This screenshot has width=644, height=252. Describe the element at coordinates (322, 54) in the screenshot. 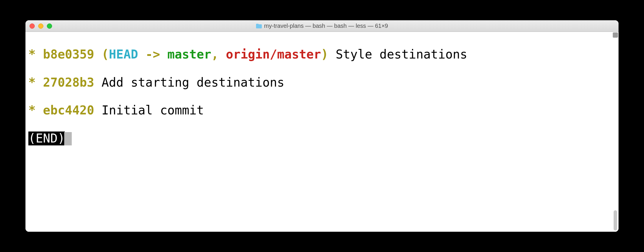

I see `log-line: * b8e0359 (HEAD -> master, origin/master…` at that location.